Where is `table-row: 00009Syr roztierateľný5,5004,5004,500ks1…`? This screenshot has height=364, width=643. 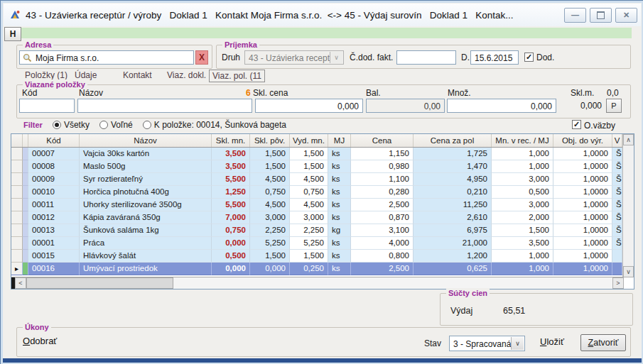
table-row: 00009Syr roztierateľný5,5004,5004,500ks1… is located at coordinates (323, 180).